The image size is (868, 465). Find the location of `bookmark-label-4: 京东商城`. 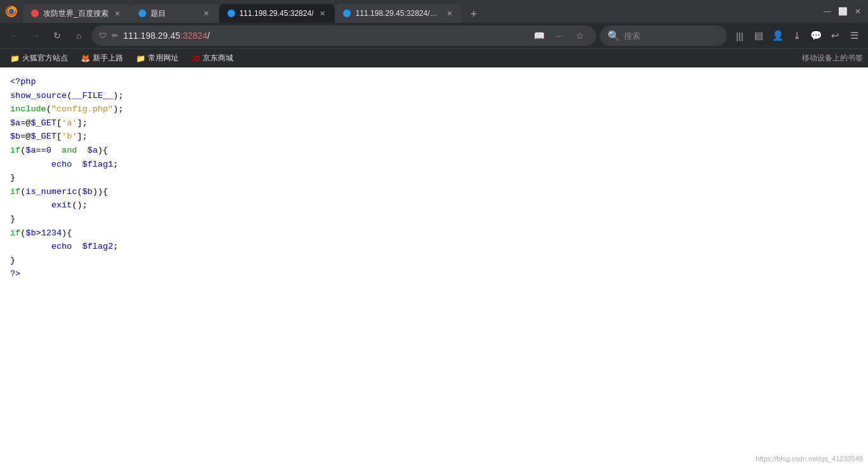

bookmark-label-4: 京东商城 is located at coordinates (218, 59).